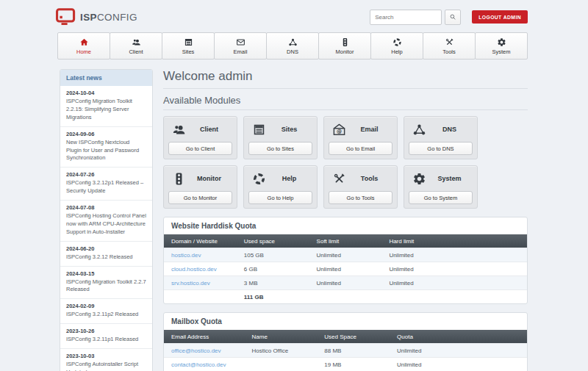 The height and width of the screenshot is (371, 588). What do you see at coordinates (106, 311) in the screenshot?
I see `news-item: 2024-02-09 ISPConfig 3.2.11p2 Released` at bounding box center [106, 311].